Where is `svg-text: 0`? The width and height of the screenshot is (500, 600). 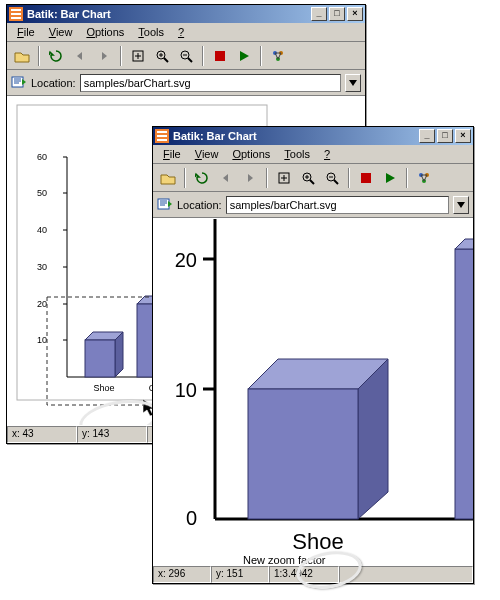
svg-text: 0 is located at coordinates (192, 518).